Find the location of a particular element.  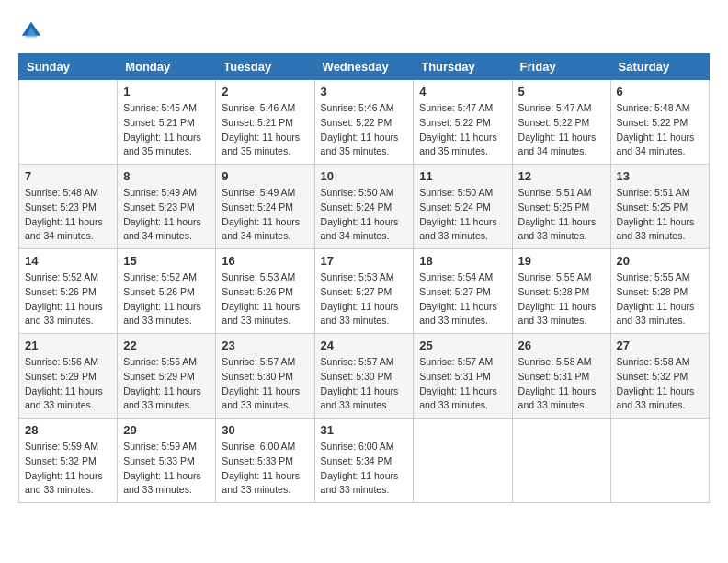

calendar-cell: 29Sunrise: 5:59 AM Sunset: 5:33 PM Dayli… is located at coordinates (167, 461).